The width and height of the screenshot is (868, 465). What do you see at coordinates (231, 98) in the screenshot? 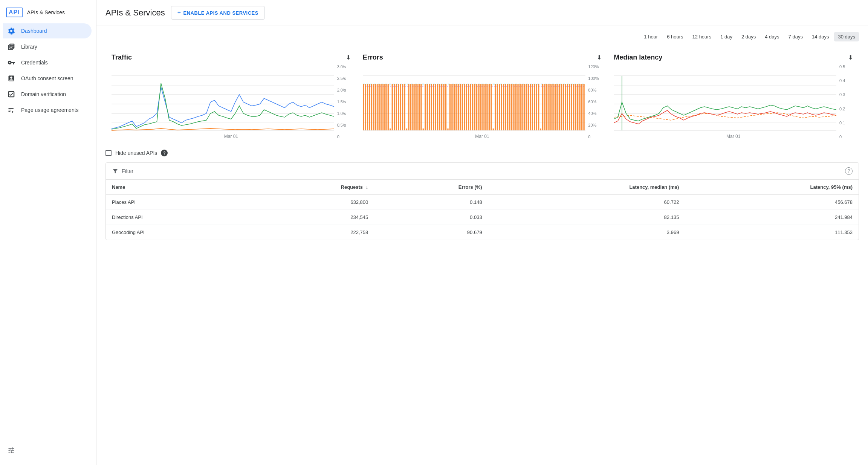
I see `traffic-chart-svg` at bounding box center [231, 98].